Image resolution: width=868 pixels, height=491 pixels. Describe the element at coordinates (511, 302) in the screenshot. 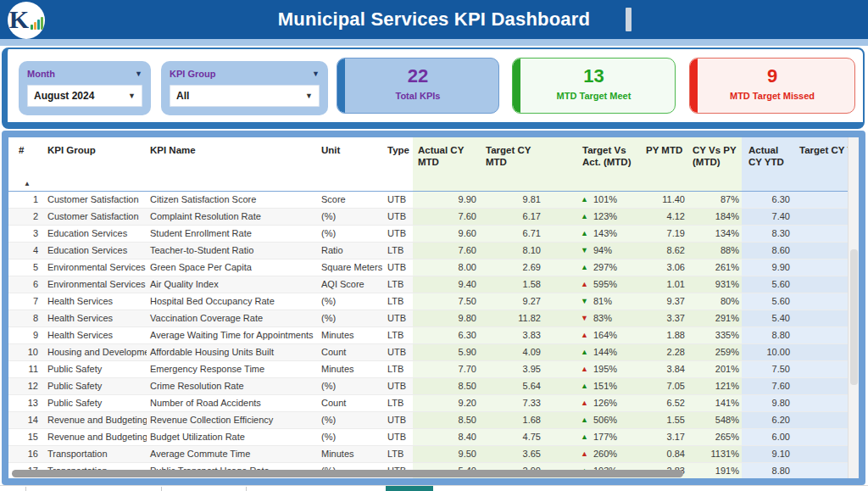

I see `cell-target-mtd: 9.27` at that location.